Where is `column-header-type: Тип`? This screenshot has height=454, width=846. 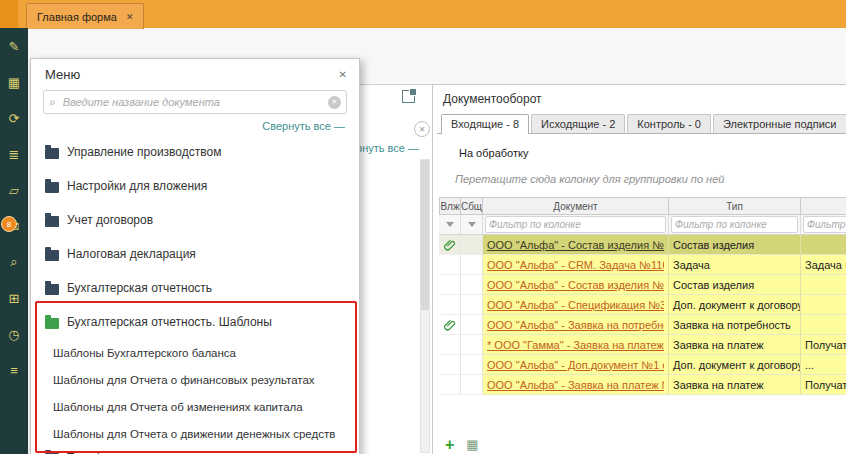 column-header-type: Тип is located at coordinates (735, 206).